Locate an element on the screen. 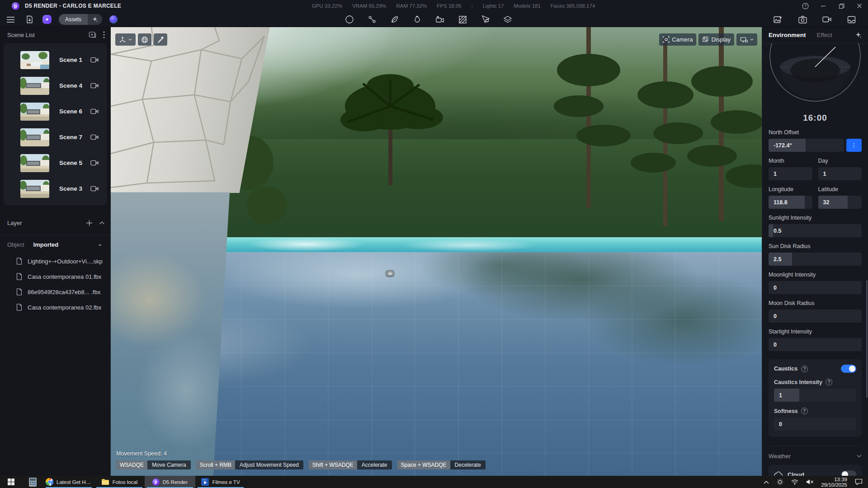 The width and height of the screenshot is (868, 488). ai-assistant-icon: ✦ is located at coordinates (47, 19).